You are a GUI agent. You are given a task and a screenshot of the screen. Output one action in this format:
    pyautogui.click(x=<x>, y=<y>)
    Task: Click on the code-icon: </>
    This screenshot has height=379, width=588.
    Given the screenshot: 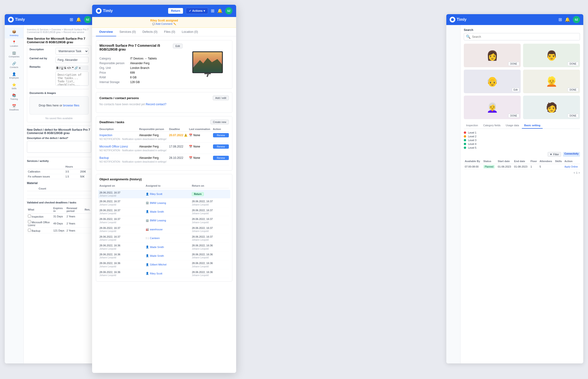 What is the action you would take?
    pyautogui.click(x=69, y=68)
    